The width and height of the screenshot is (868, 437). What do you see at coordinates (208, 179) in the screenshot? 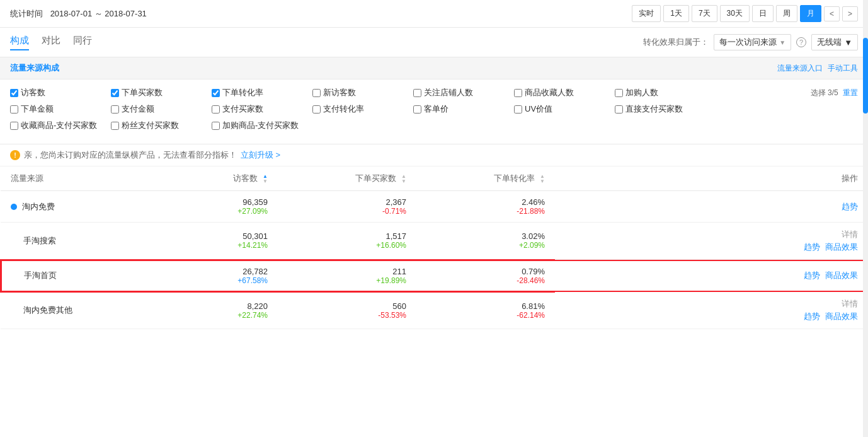
I see `col-header-visitors: 访客数 ▲ ▼` at bounding box center [208, 179].